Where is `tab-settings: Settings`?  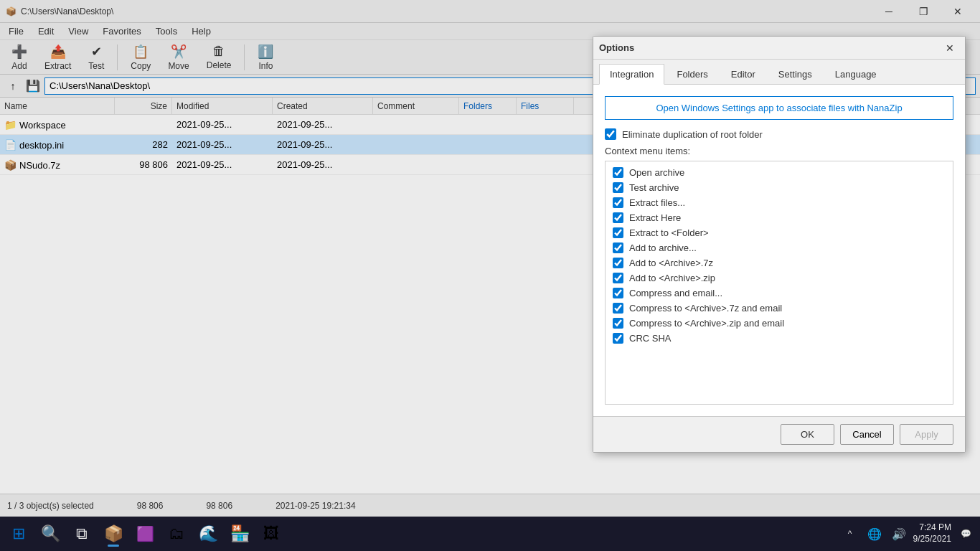
tab-settings: Settings is located at coordinates (795, 74).